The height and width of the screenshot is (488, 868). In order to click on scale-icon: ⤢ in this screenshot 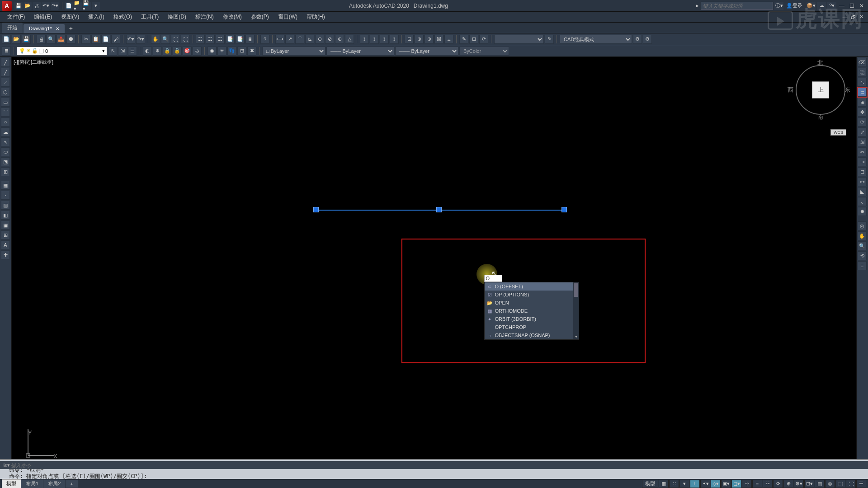, I will do `click(862, 132)`.